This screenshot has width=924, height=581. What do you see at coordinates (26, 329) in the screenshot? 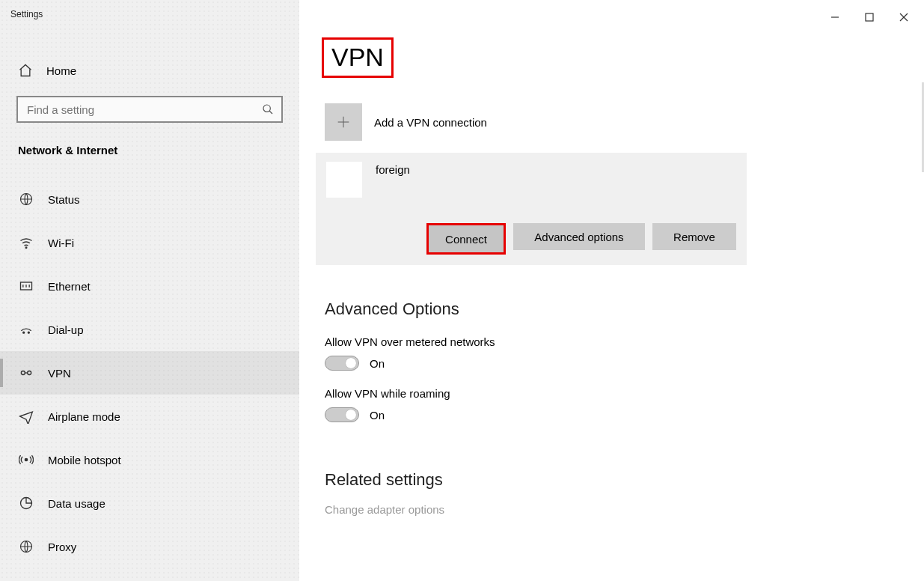
I see `dialup-icon` at bounding box center [26, 329].